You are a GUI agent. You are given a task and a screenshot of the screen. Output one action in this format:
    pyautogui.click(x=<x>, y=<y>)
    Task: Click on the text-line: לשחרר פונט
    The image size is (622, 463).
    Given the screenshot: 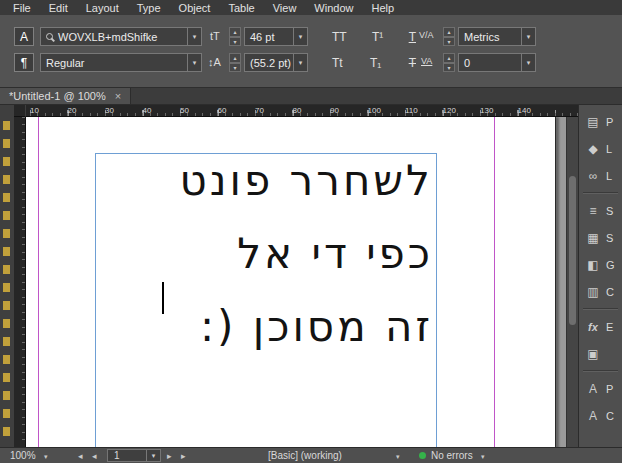 What is the action you would take?
    pyautogui.click(x=306, y=180)
    